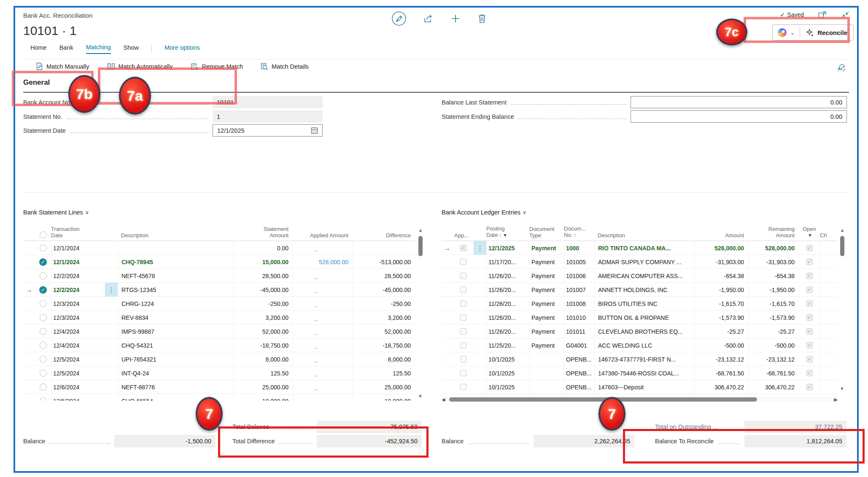 The height and width of the screenshot is (477, 868). Describe the element at coordinates (420, 396) in the screenshot. I see `scroll-down-arrow: ▼` at that location.